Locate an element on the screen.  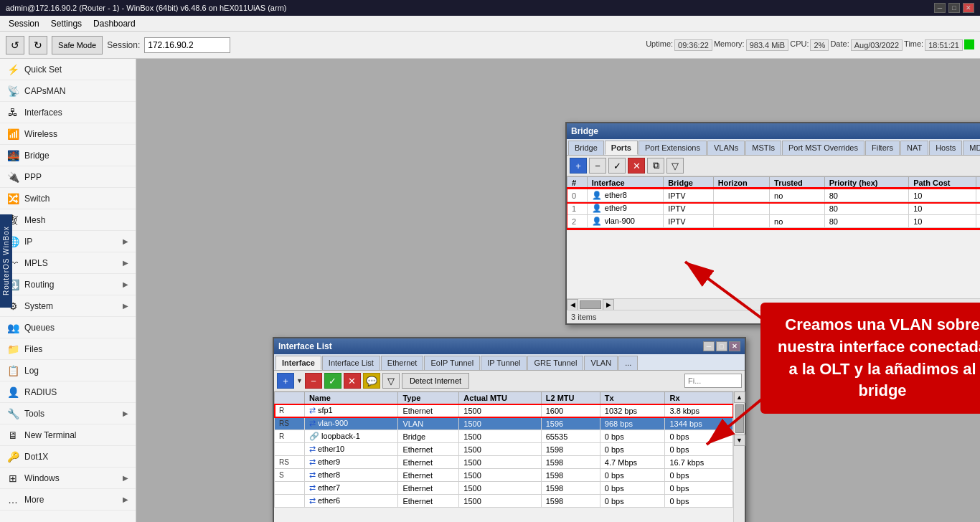
sidebar-icon-dot1x: 🔑 is located at coordinates (13, 457).